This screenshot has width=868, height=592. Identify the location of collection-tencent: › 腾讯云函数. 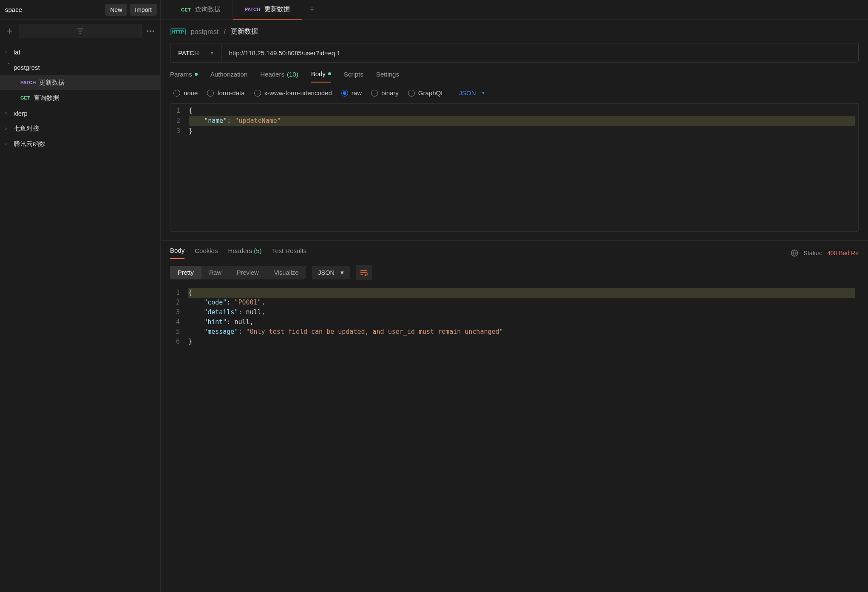
(80, 144).